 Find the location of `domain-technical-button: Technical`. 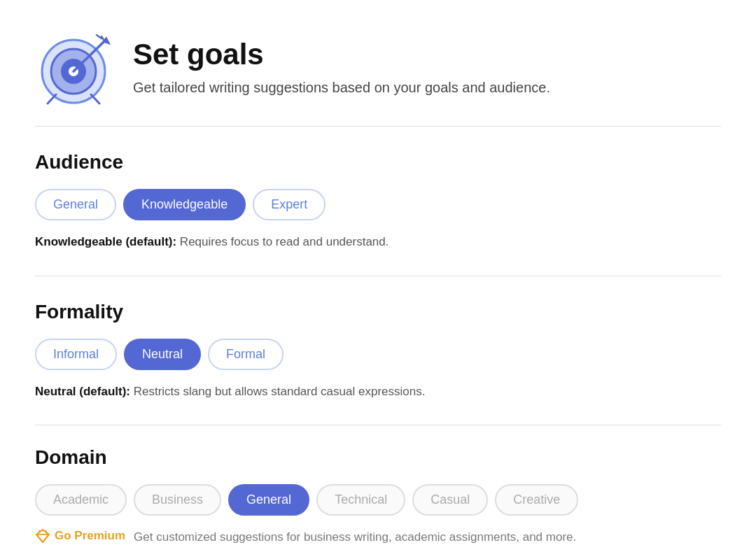

domain-technical-button: Technical is located at coordinates (361, 500).